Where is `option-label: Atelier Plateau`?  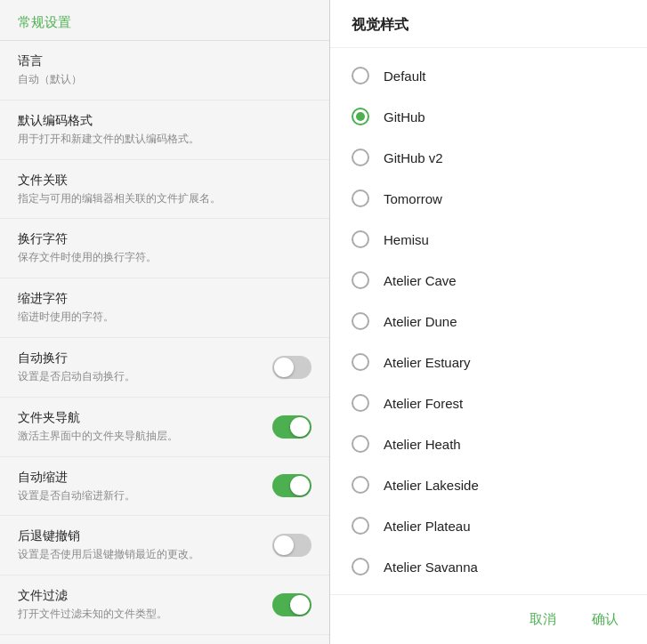
option-label: Atelier Plateau is located at coordinates (427, 527).